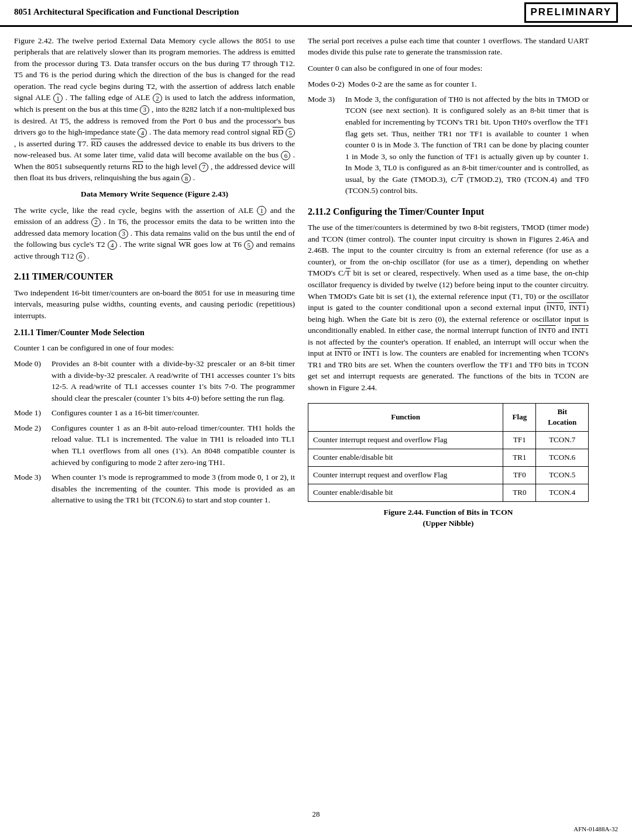 The height and width of the screenshot is (840, 632). I want to click on circle-w4: 4, so click(112, 245).